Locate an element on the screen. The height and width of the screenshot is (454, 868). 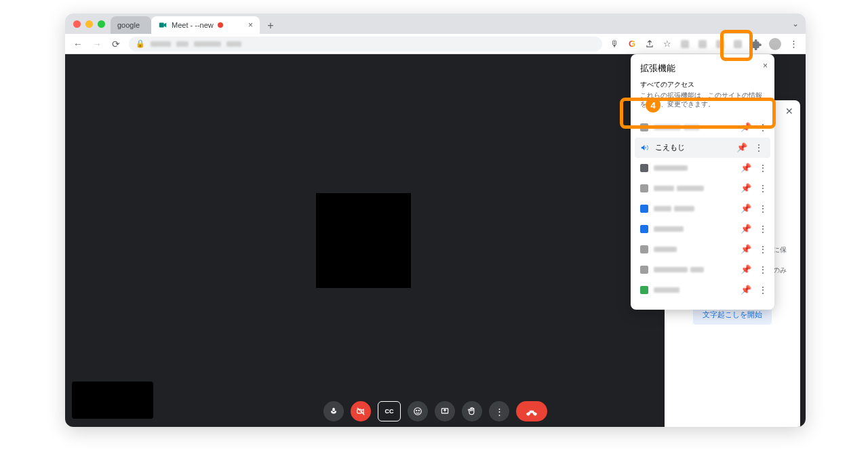
more-options-button: ⋮ is located at coordinates (499, 411).